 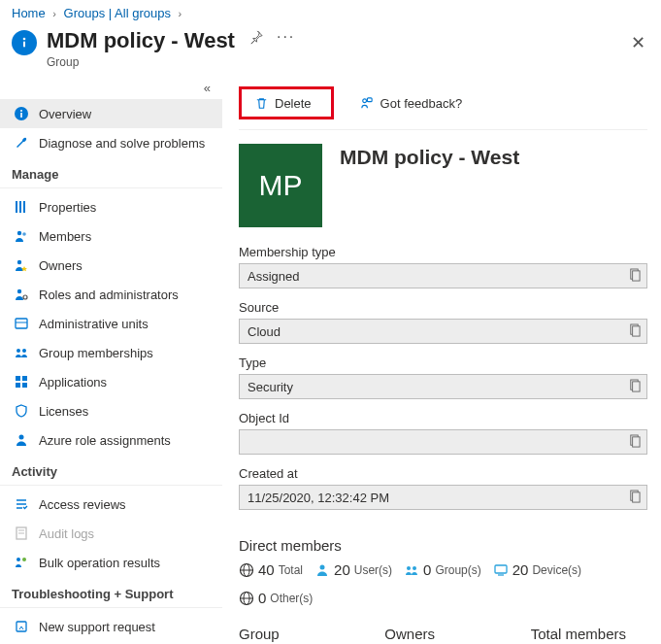 What do you see at coordinates (93, 324) in the screenshot?
I see `sidebar-label: Administrative units` at bounding box center [93, 324].